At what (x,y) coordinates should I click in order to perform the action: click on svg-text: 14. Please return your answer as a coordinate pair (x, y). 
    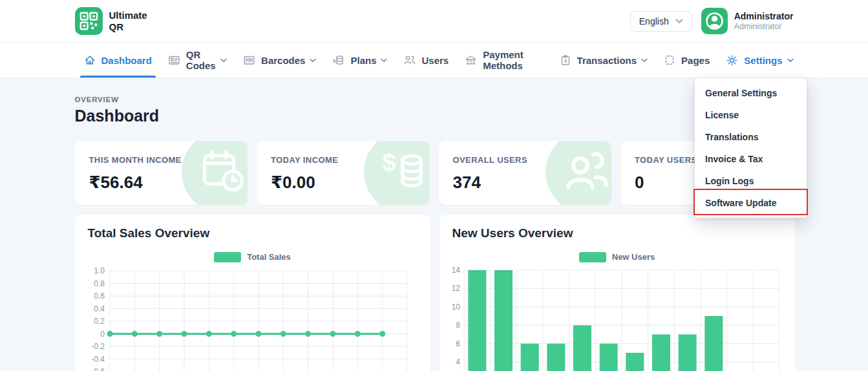
    Looking at the image, I should click on (456, 270).